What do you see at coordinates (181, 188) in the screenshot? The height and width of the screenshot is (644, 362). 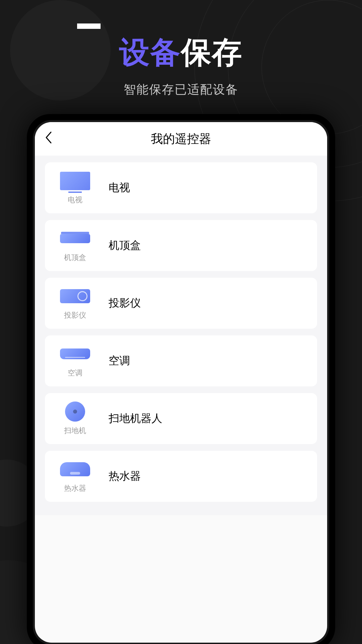 I see `device-item-tv: 电视 电视` at bounding box center [181, 188].